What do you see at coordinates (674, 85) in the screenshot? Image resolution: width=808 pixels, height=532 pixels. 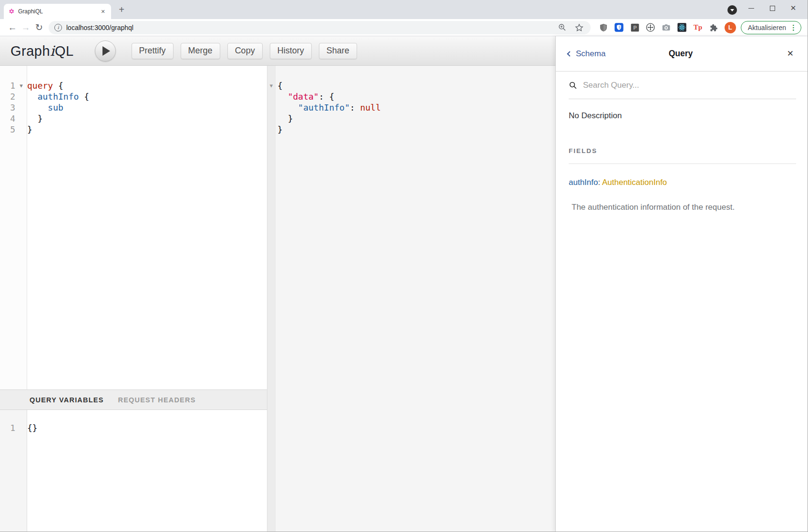 I see `search-input` at bounding box center [674, 85].